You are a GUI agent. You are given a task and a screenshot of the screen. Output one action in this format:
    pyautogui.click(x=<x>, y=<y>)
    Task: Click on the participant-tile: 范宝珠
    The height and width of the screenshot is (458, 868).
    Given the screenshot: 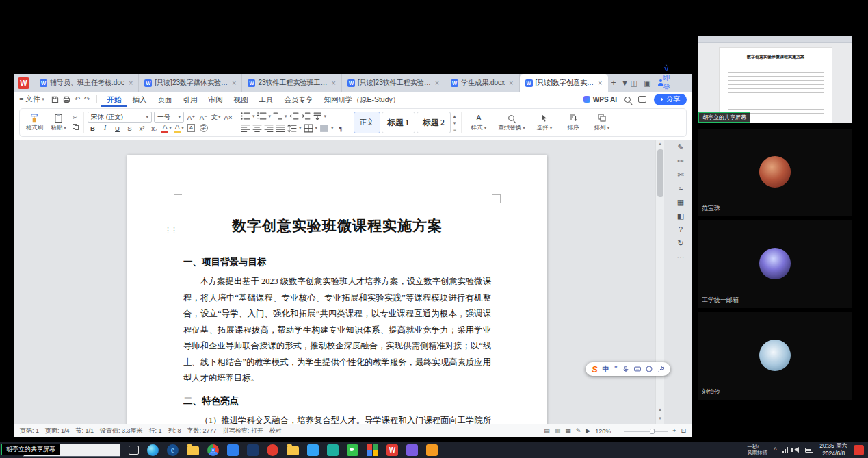 What is the action you would take?
    pyautogui.click(x=775, y=173)
    